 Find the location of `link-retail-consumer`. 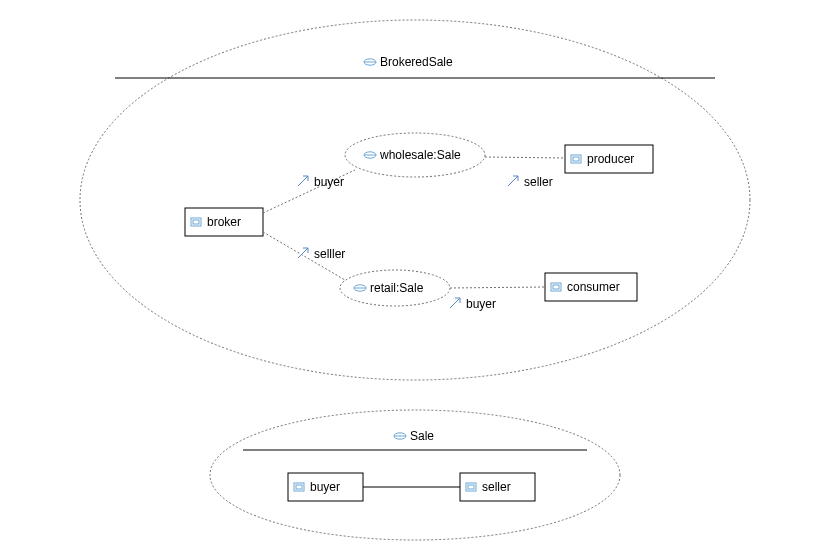

link-retail-consumer is located at coordinates (498, 288).